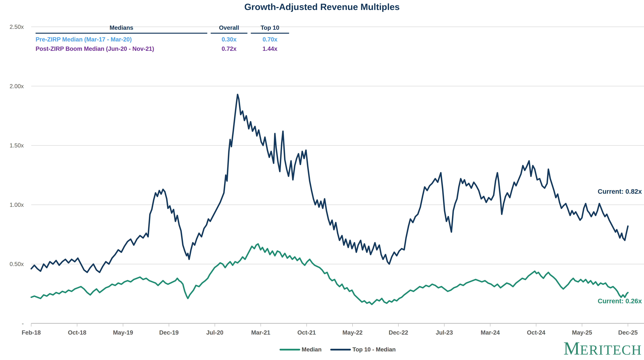 The image size is (644, 360). What do you see at coordinates (169, 333) in the screenshot?
I see `x-axis-label: Dec-19` at bounding box center [169, 333].